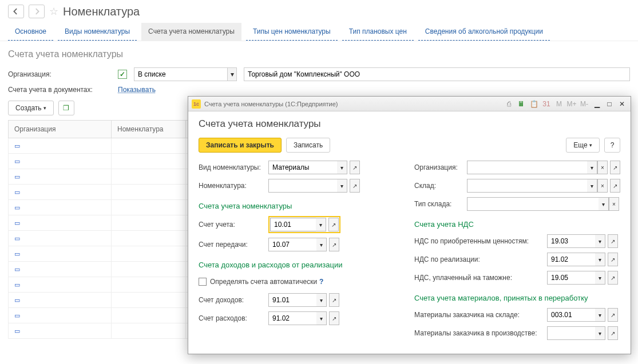 The image size is (638, 364). Describe the element at coordinates (527, 167) in the screenshot. I see `org-input` at that location.